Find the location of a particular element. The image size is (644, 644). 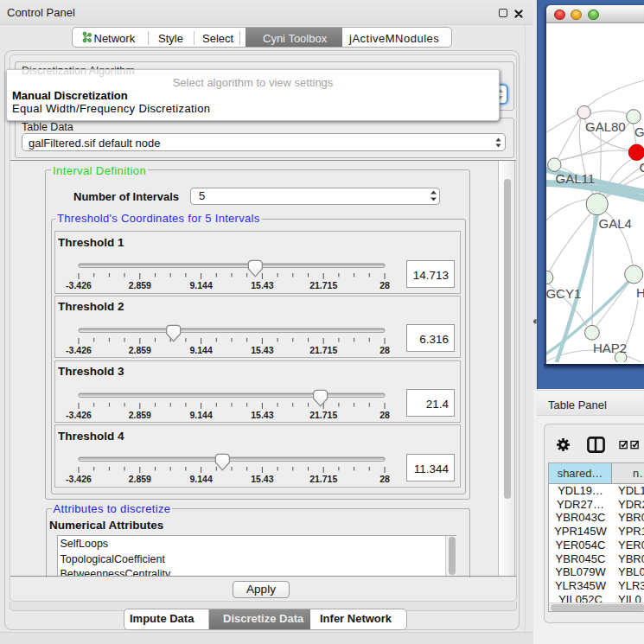

svg-text: GAL80 is located at coordinates (605, 126).